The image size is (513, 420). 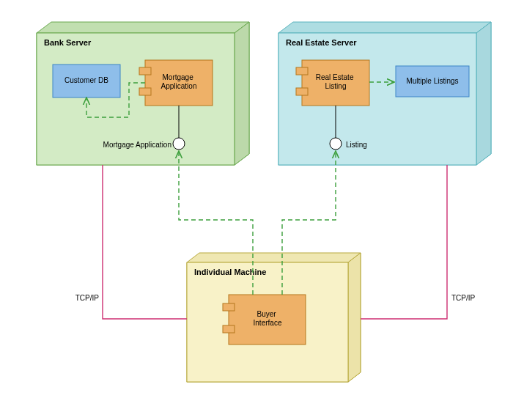 What do you see at coordinates (179, 86) in the screenshot?
I see `mortgage-app-label-l2: Application` at bounding box center [179, 86].